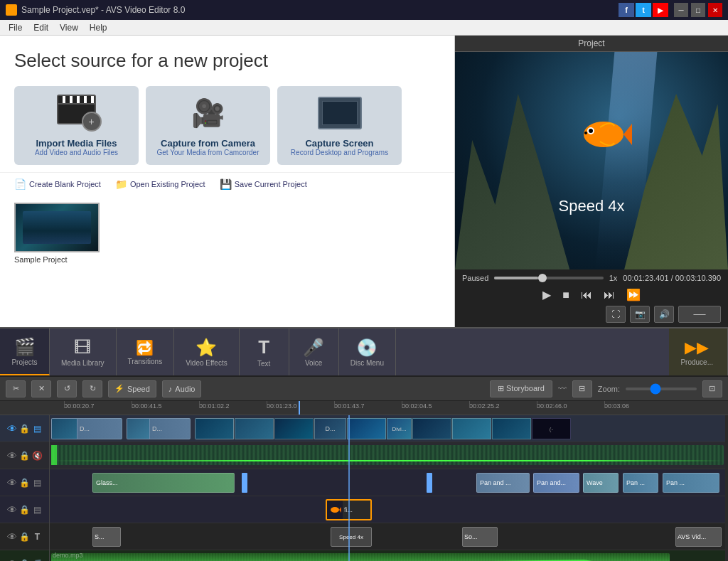  Describe the element at coordinates (587, 295) in the screenshot. I see `skip-back-button: ⏮` at that location.